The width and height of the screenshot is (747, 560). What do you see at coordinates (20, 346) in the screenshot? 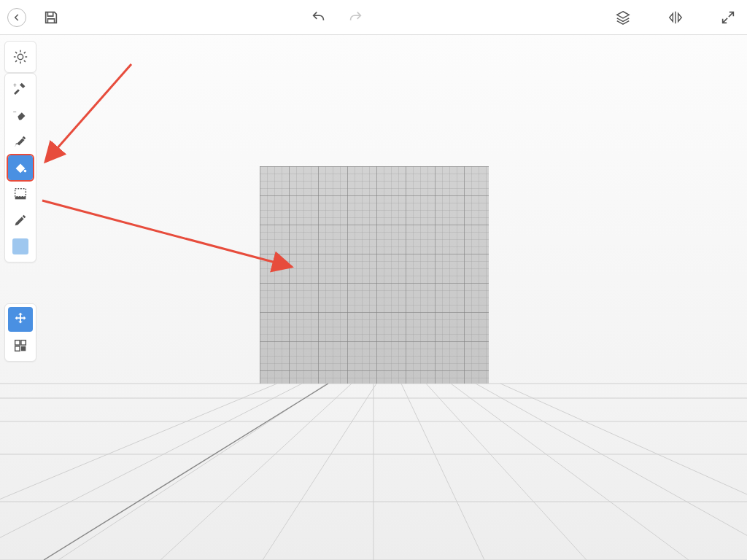
I see `palette-tool` at bounding box center [20, 346].